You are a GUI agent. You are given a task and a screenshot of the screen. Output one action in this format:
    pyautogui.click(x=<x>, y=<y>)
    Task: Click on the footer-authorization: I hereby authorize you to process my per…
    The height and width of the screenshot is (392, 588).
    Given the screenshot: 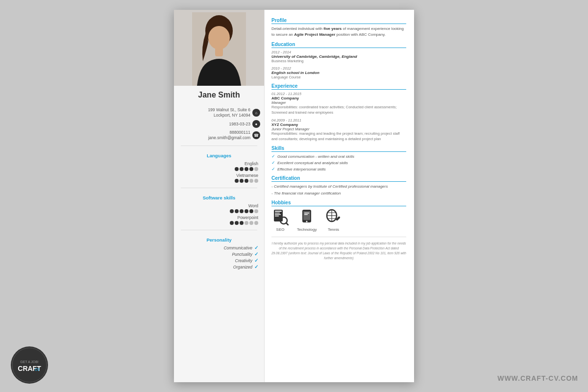 What is the action you would take?
    pyautogui.click(x=339, y=248)
    